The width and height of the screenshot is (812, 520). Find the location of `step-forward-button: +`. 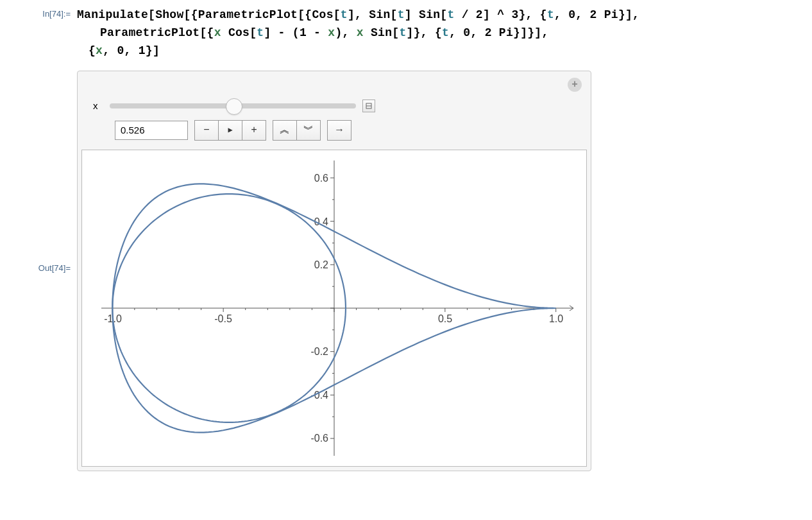

step-forward-button: + is located at coordinates (254, 130).